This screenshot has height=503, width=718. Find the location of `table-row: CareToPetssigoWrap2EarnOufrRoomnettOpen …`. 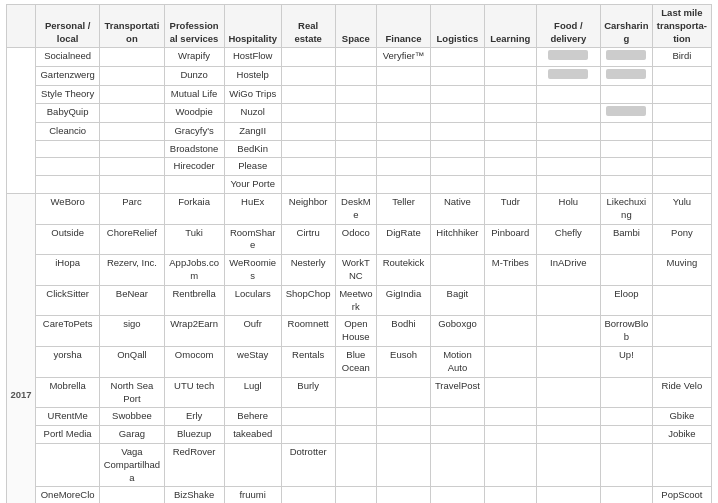

table-row: CareToPetssigoWrap2EarnOufrRoomnettOpen … is located at coordinates (360, 332).